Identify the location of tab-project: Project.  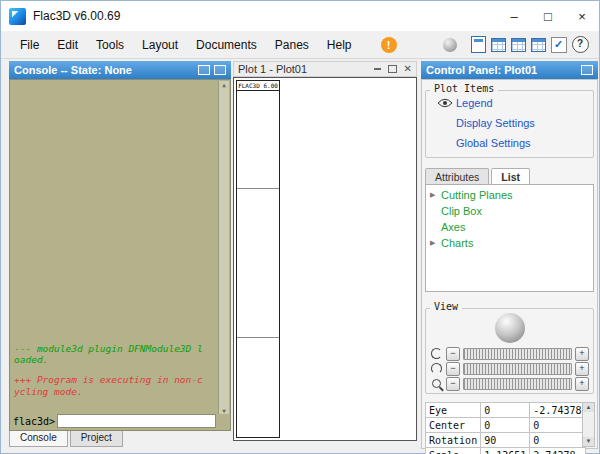
(96, 439).